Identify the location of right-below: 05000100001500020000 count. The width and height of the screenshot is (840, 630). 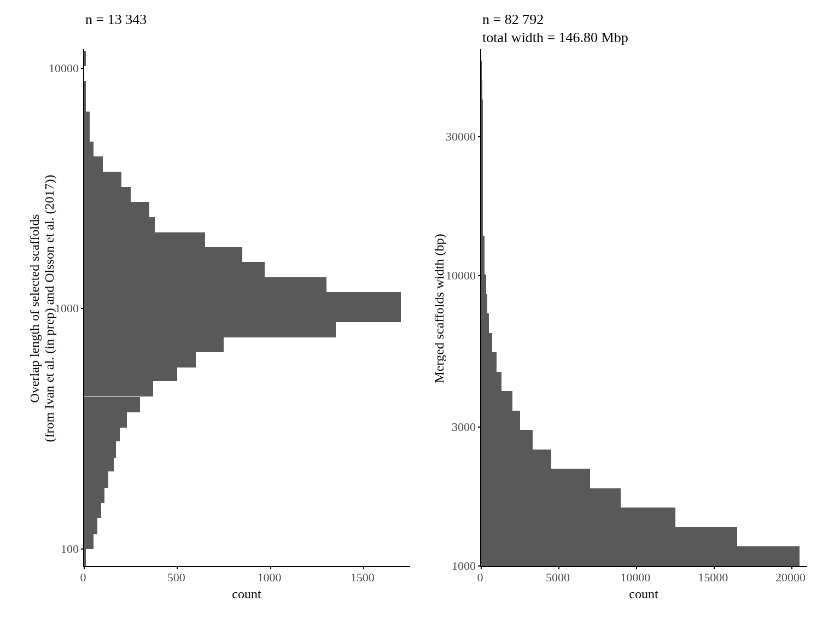
(619, 584).